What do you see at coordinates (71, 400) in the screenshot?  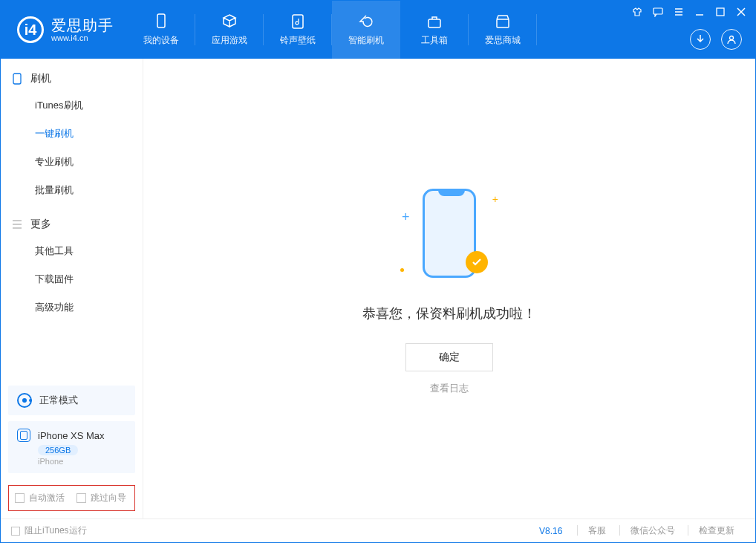 I see `mode-card: 正常模式` at bounding box center [71, 400].